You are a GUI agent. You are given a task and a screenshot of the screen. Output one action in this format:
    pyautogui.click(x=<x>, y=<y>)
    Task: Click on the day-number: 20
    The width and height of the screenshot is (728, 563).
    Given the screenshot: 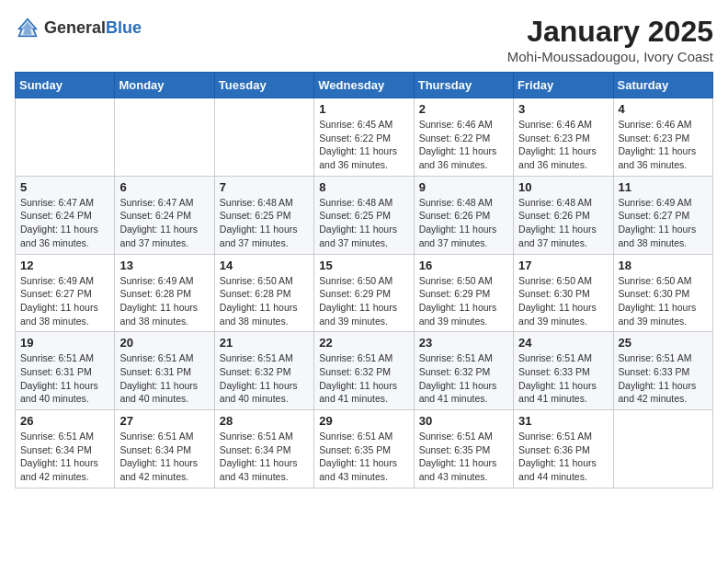 What is the action you would take?
    pyautogui.click(x=164, y=342)
    